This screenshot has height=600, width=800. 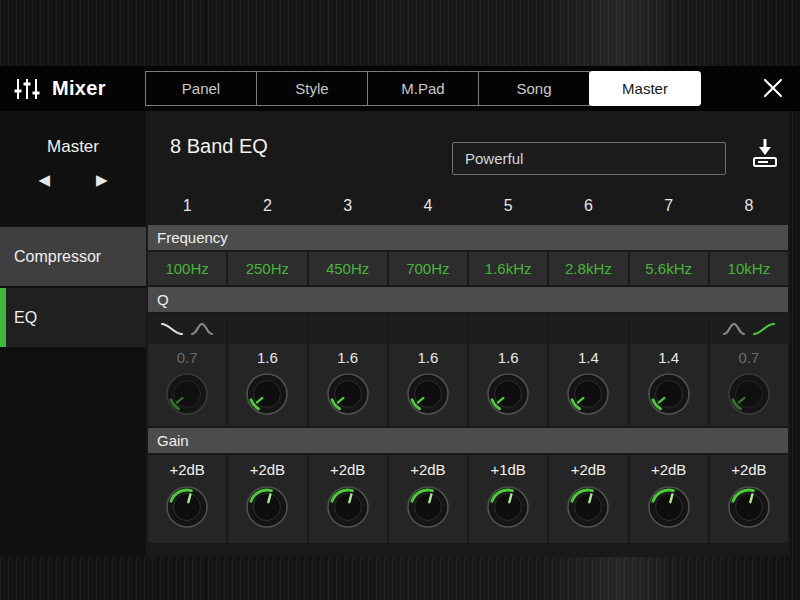 What do you see at coordinates (58, 257) in the screenshot?
I see `sidebar-item-label: Compressor` at bounding box center [58, 257].